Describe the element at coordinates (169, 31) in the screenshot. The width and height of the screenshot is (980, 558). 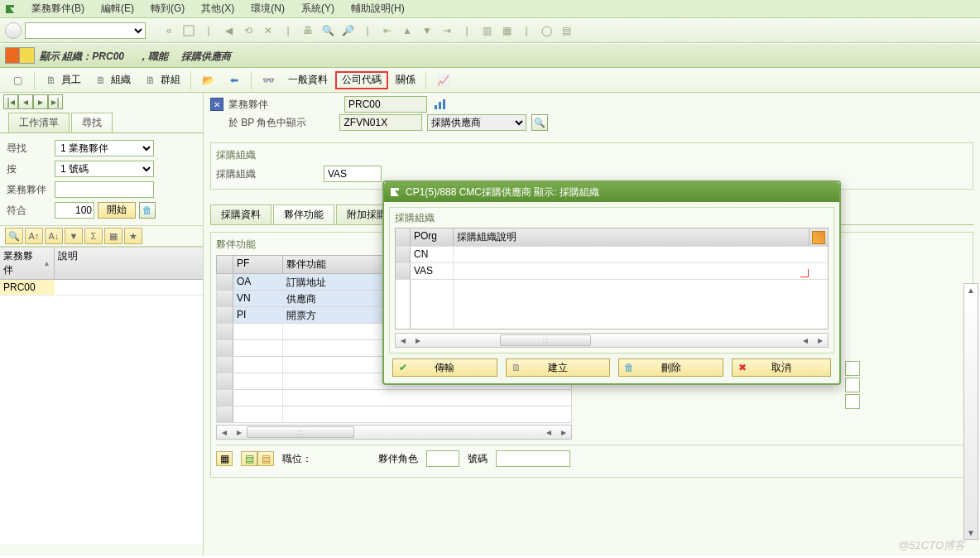
I see `back-icon: «` at that location.